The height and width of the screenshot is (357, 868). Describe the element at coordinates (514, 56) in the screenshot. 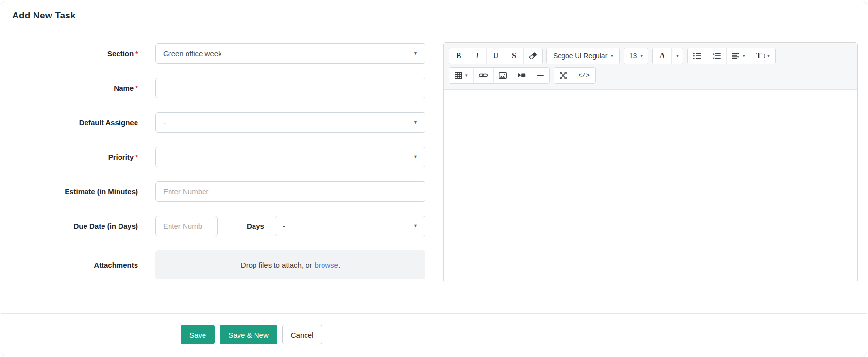

I see `strikethrough-icon: S` at that location.